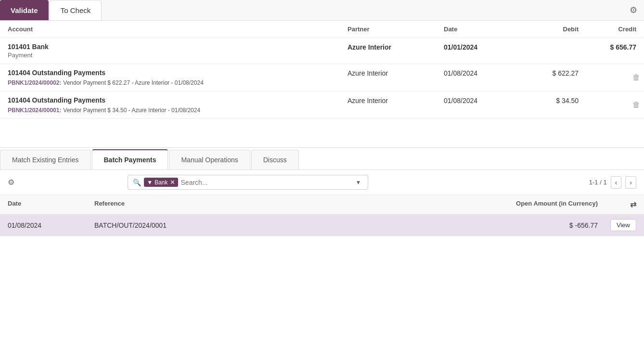 The image size is (644, 364). I want to click on data-table-header: Date Reference Open Amount (in Currency)…, so click(322, 205).